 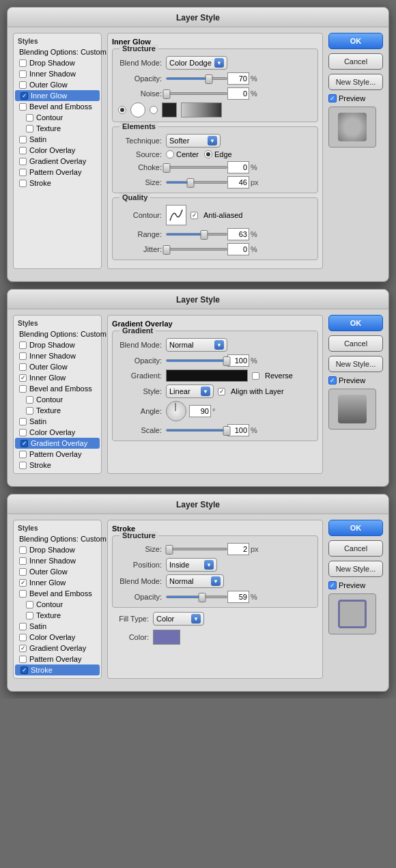 What do you see at coordinates (57, 117) in the screenshot?
I see `sidebar-item-contour-1: Contour` at bounding box center [57, 117].